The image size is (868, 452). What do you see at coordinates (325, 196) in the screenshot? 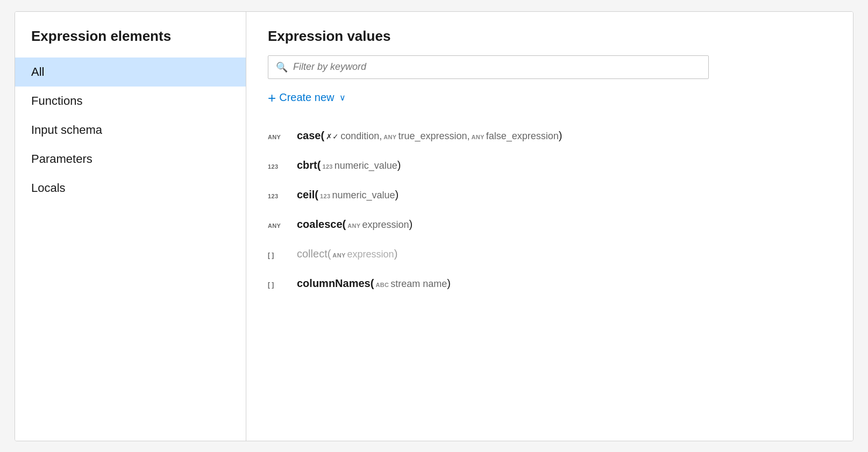
I see `param-type-ceil-0: 123` at bounding box center [325, 196].